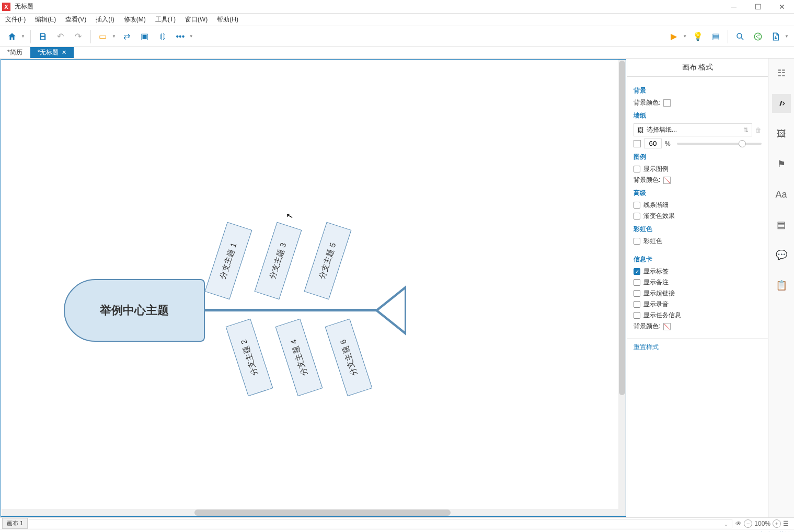 This screenshot has width=794, height=532. I want to click on eye-icon: 👁, so click(739, 524).